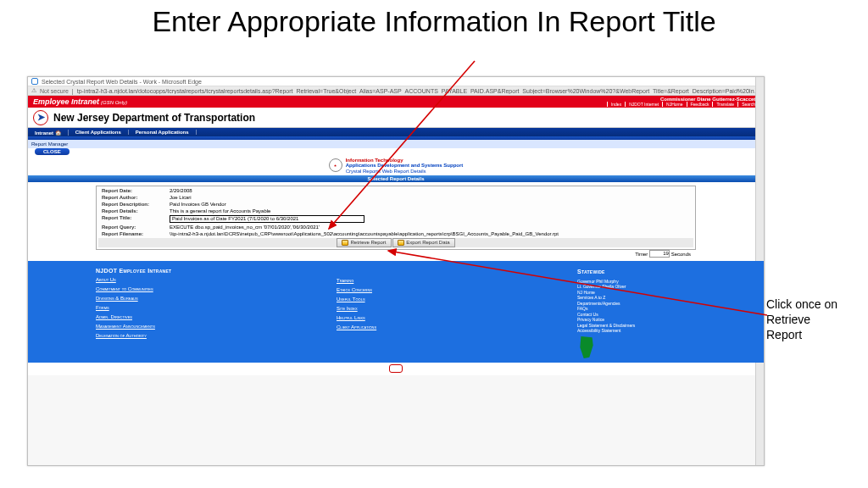  Describe the element at coordinates (131, 211) in the screenshot. I see `lbl-details: Report Details:` at that location.